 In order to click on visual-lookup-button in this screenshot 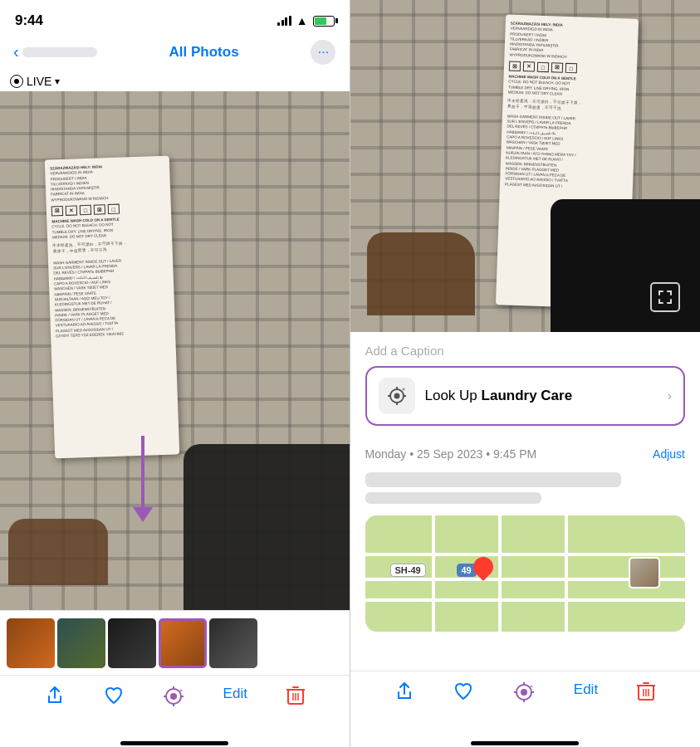, I will do `click(174, 696)`.